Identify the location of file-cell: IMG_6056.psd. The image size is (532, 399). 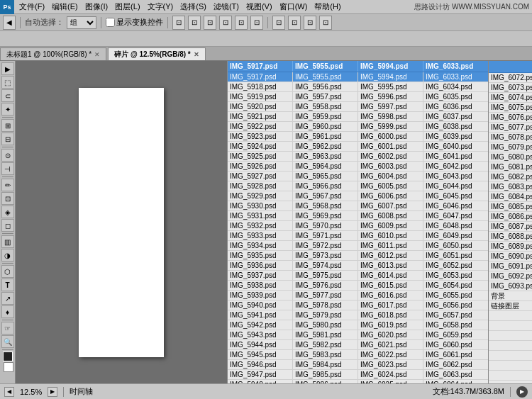
(455, 305).